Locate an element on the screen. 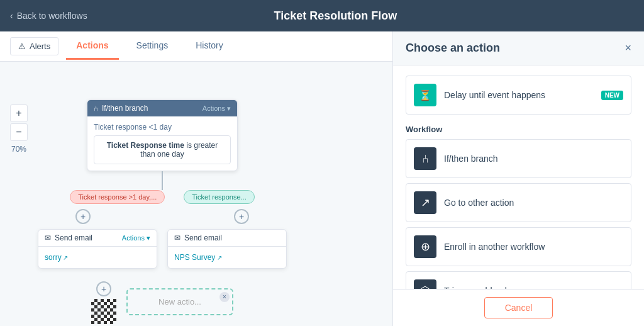 The width and height of the screenshot is (644, 326). enroll-action-item: ⊕ Enroll in another workflow is located at coordinates (518, 247).